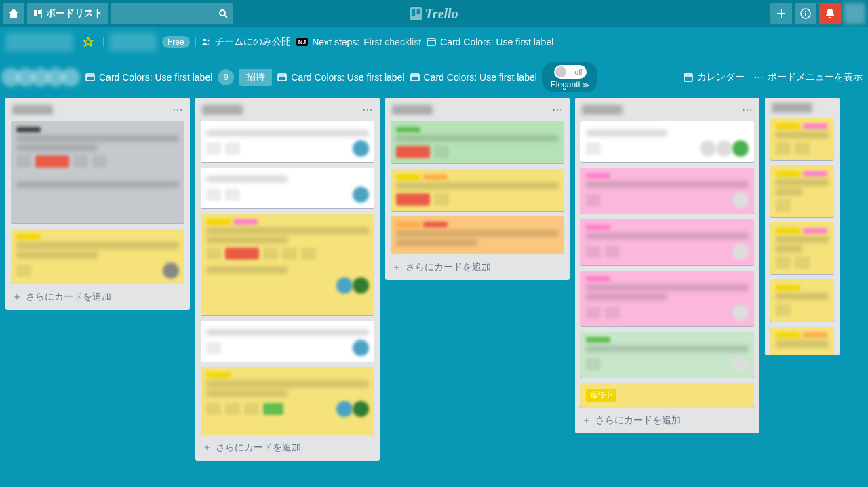 The image size is (868, 487). What do you see at coordinates (223, 14) in the screenshot?
I see `search-icon` at bounding box center [223, 14].